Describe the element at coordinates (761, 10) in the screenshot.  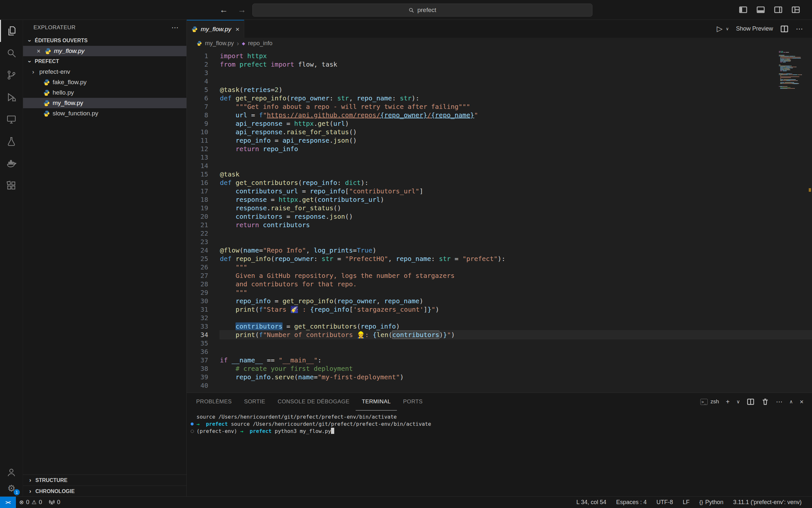
I see `toggle-panel-icon` at that location.